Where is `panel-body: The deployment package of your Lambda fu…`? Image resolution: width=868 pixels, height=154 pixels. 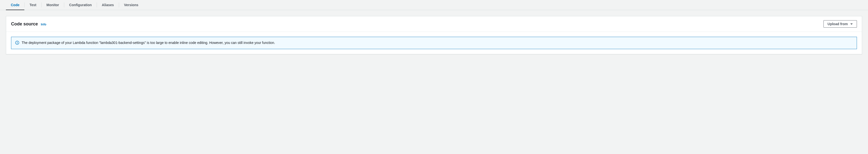
panel-body: The deployment package of your Lambda fu… is located at coordinates (434, 43).